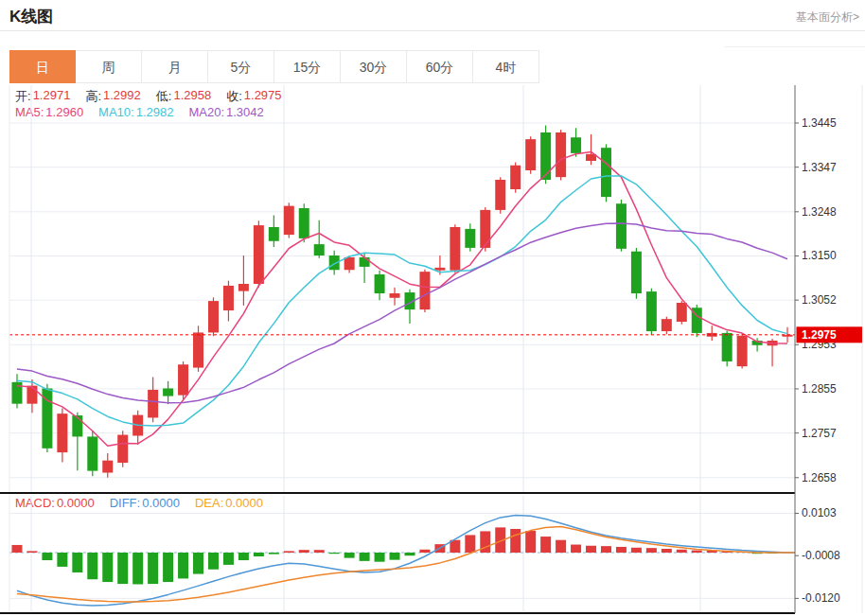  Describe the element at coordinates (440, 66) in the screenshot. I see `tab-60分: 60分` at that location.